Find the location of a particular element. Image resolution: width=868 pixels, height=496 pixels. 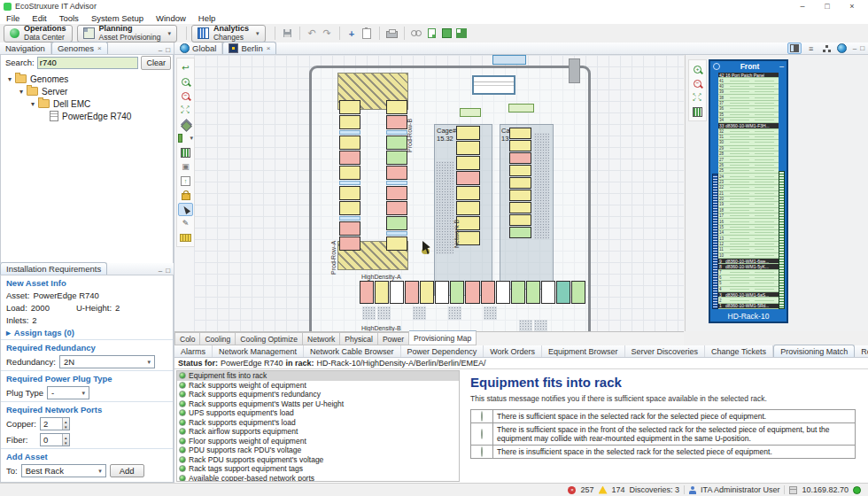

layers-icon is located at coordinates (186, 124).